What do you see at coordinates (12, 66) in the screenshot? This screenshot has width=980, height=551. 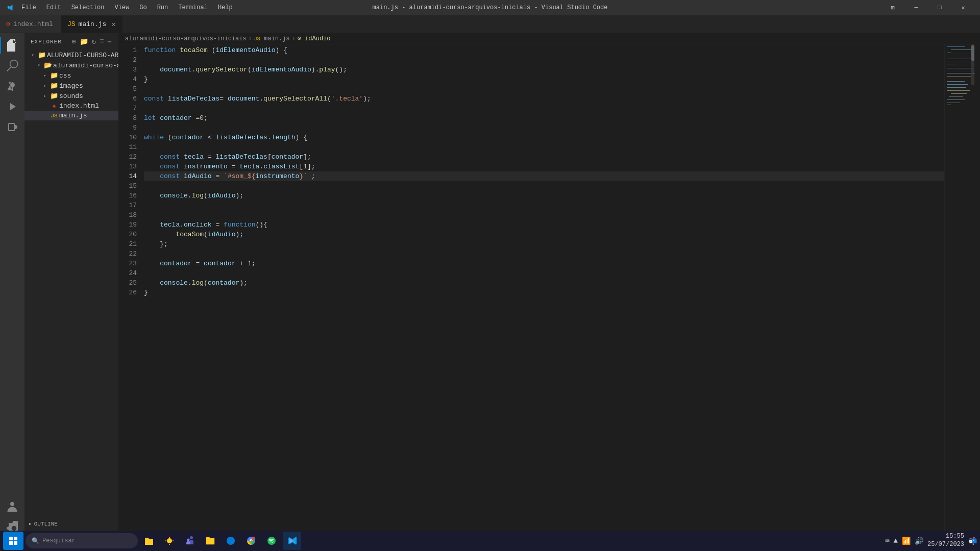 I see `activity-search` at bounding box center [12, 66].